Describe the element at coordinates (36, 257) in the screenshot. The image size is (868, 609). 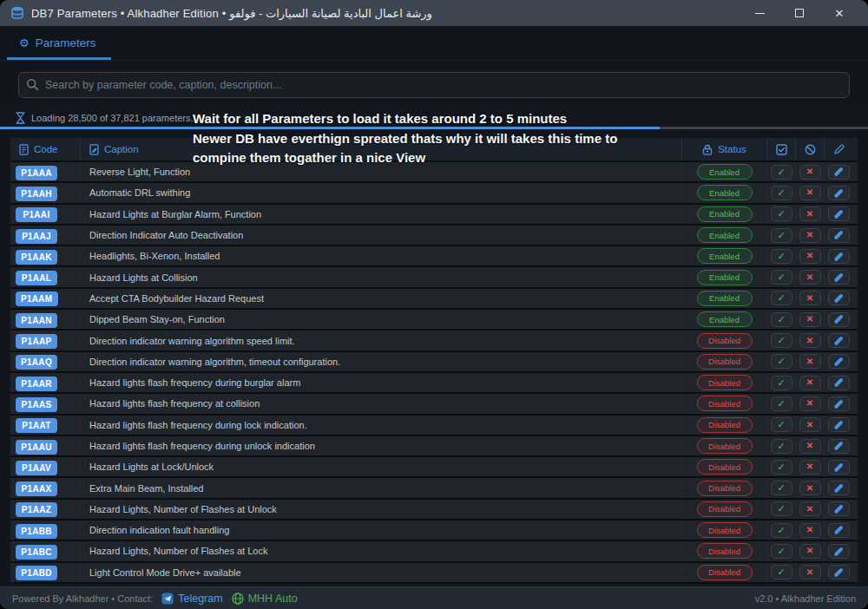
I see `param-code-badge: P1AAK` at that location.